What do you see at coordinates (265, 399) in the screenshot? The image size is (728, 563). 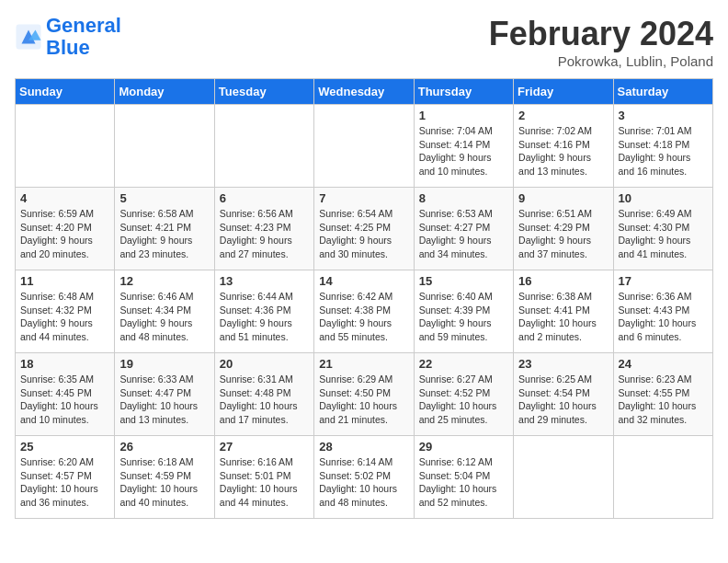 I see `day-info: Sunrise: 6:31 AM Sunset: 4:48 PM Dayligh…` at bounding box center [265, 399].